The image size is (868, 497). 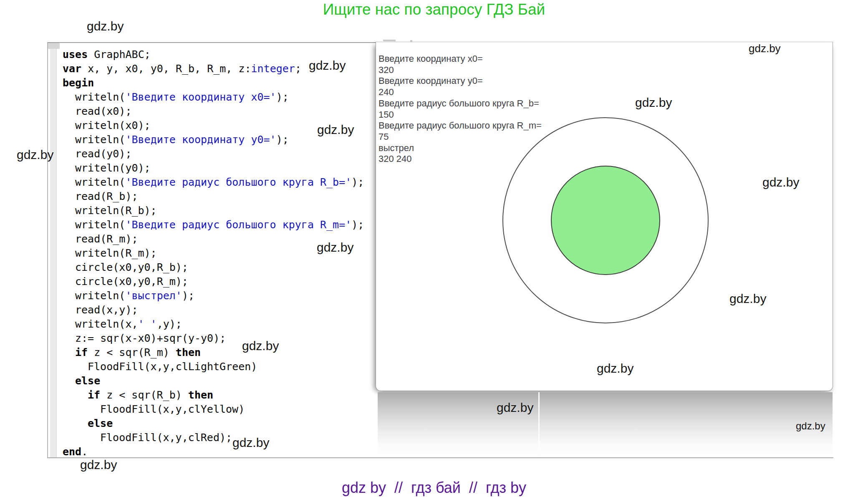 What do you see at coordinates (220, 452) in the screenshot?
I see `code-line: end.` at bounding box center [220, 452].